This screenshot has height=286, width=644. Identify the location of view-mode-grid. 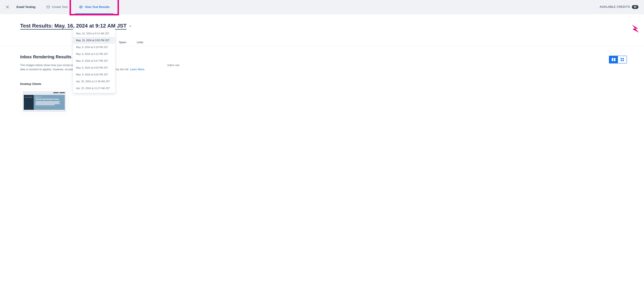
(622, 60).